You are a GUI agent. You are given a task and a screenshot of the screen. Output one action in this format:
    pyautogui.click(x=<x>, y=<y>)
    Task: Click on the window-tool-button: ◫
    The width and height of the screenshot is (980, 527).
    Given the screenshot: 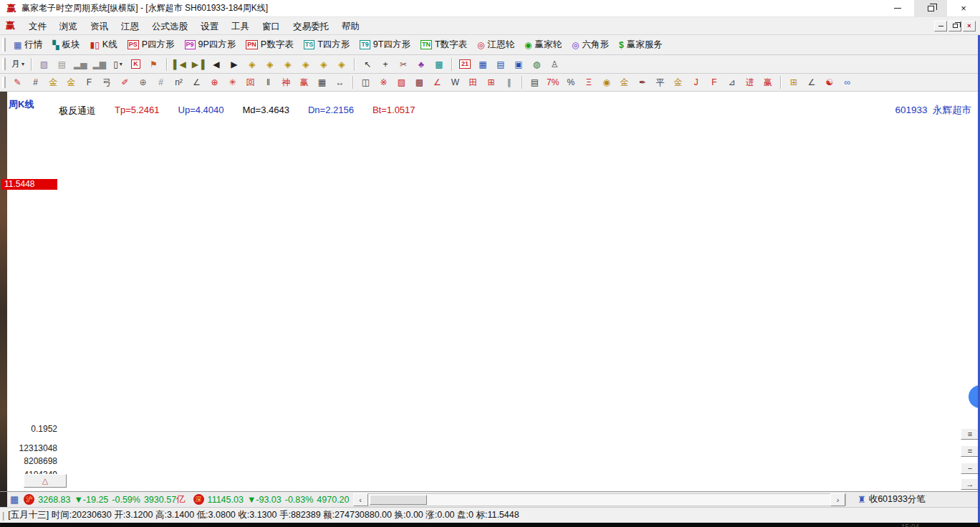 What is the action you would take?
    pyautogui.click(x=365, y=83)
    